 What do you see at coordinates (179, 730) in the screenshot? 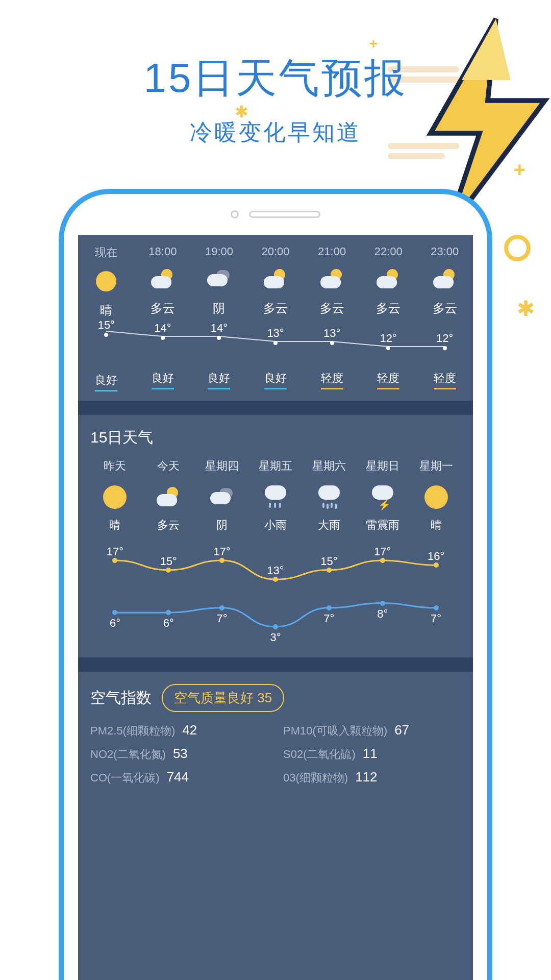
I see `air-quality-item: PM2.5(细颗粒物)42` at bounding box center [179, 730].